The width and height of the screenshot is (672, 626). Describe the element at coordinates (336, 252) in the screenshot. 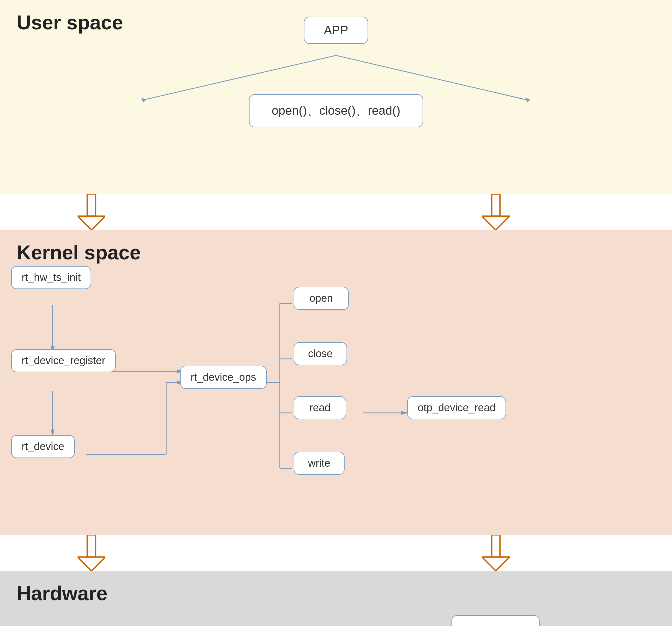

I see `kernel-space-title: Kernel space` at that location.